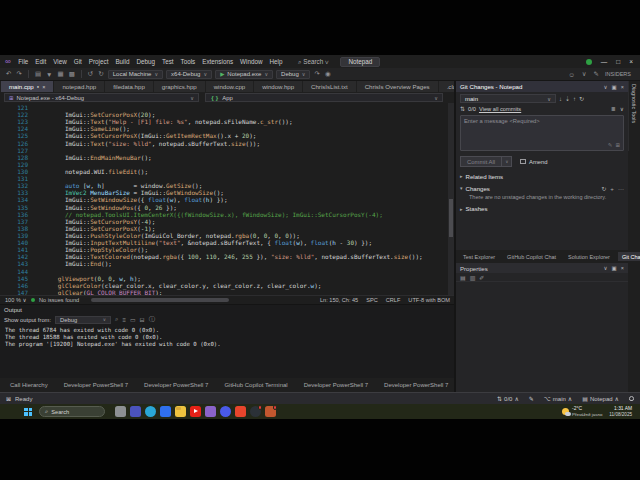  What do you see at coordinates (60, 62) in the screenshot?
I see `menu-view: View` at bounding box center [60, 62].